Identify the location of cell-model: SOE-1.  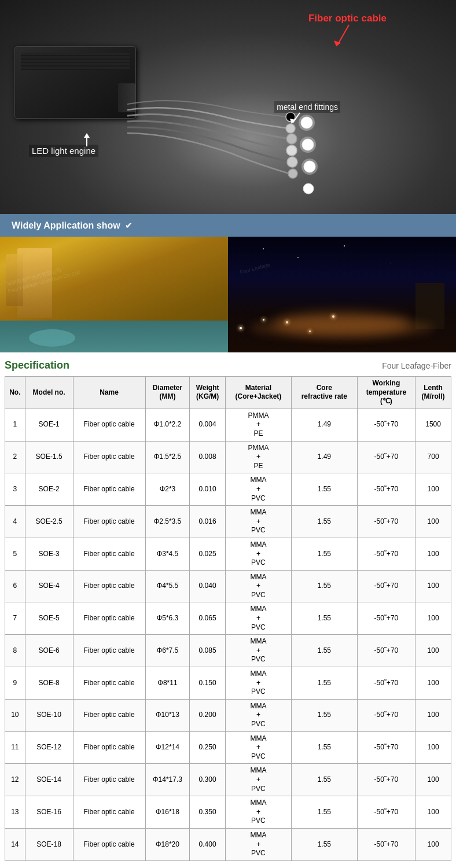
(49, 425).